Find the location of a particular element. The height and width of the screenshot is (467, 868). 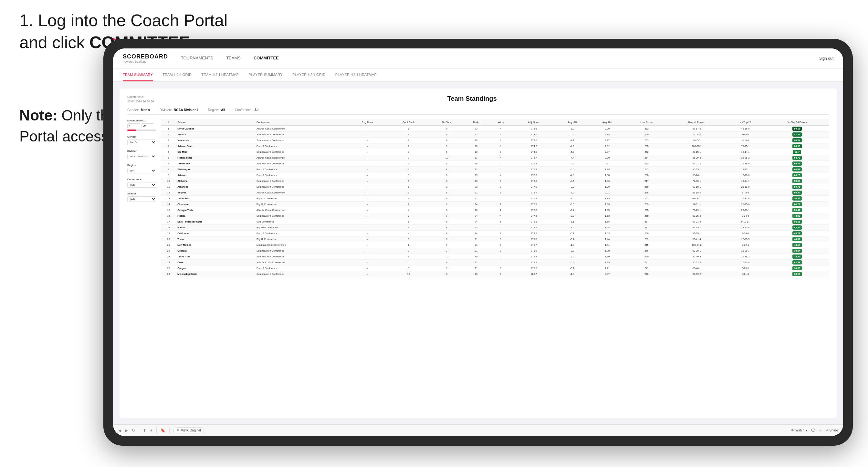

view-icon: 👁 is located at coordinates (178, 430).